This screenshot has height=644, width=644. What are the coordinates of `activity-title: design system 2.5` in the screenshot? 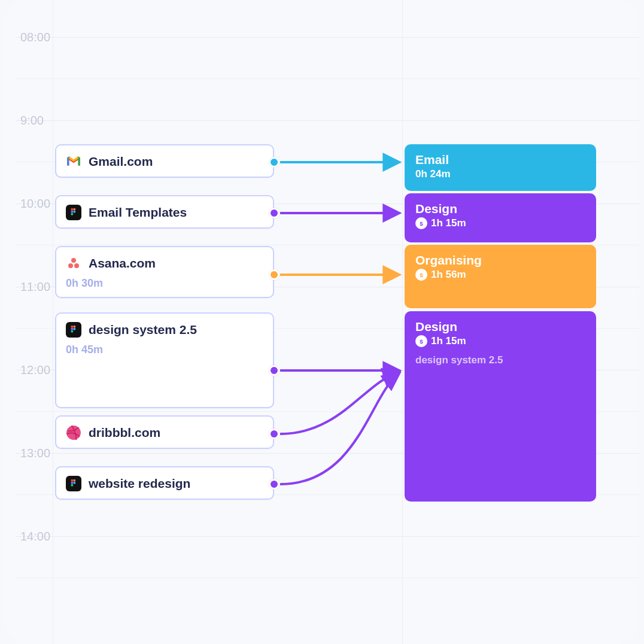 It's located at (142, 330).